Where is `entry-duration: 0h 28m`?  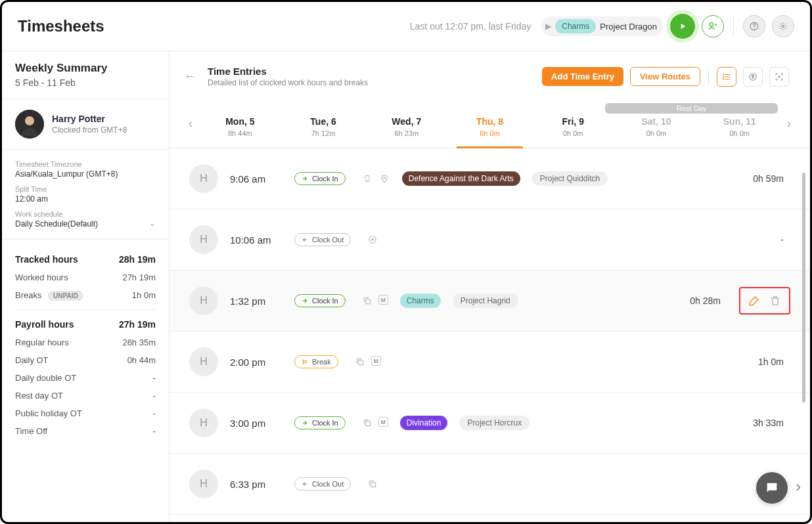
entry-duration: 0h 28m is located at coordinates (706, 301).